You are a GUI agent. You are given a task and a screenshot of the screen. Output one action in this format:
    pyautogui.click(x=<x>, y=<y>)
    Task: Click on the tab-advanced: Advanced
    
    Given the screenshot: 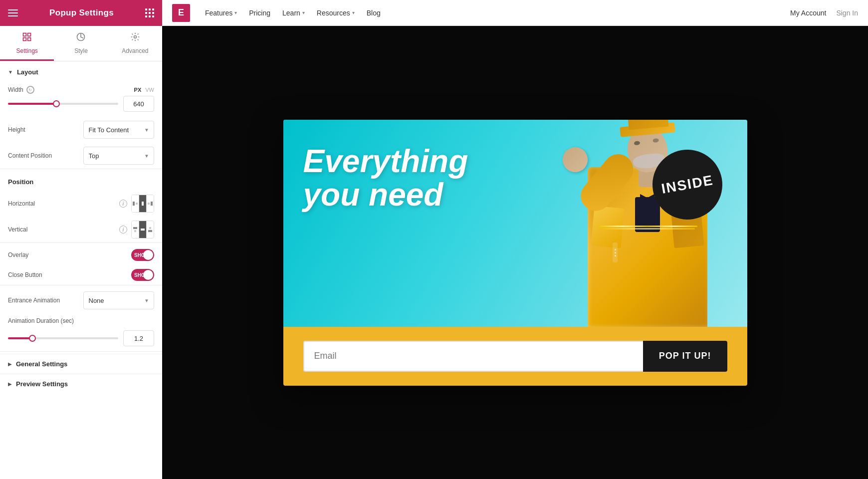 What is the action you would take?
    pyautogui.click(x=135, y=43)
    